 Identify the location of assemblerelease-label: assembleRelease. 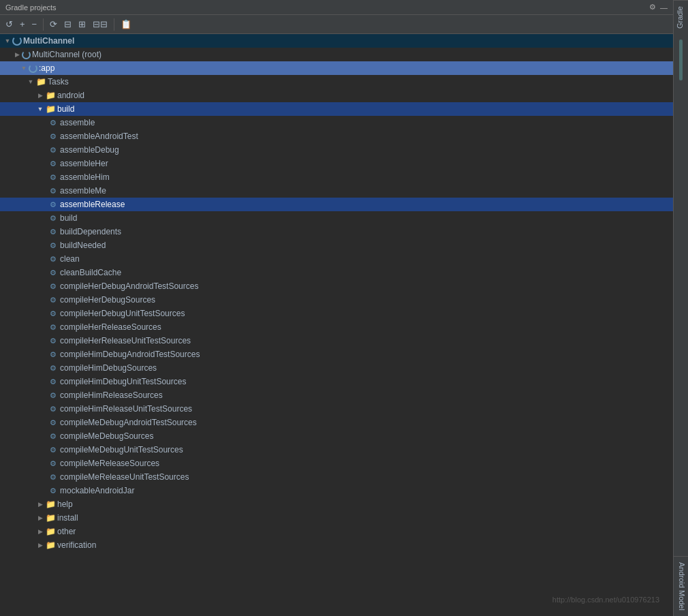
(93, 204).